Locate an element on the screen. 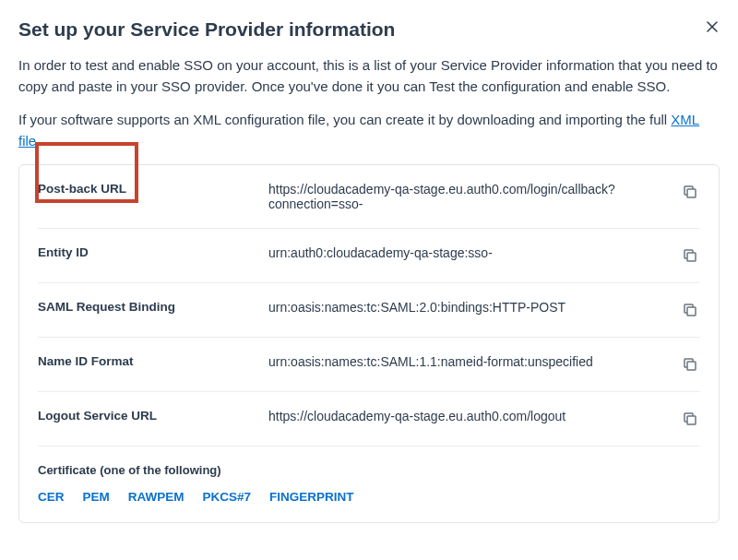 The height and width of the screenshot is (560, 738). certificate-section: Certificate (one of the following) CER P… is located at coordinates (369, 475).